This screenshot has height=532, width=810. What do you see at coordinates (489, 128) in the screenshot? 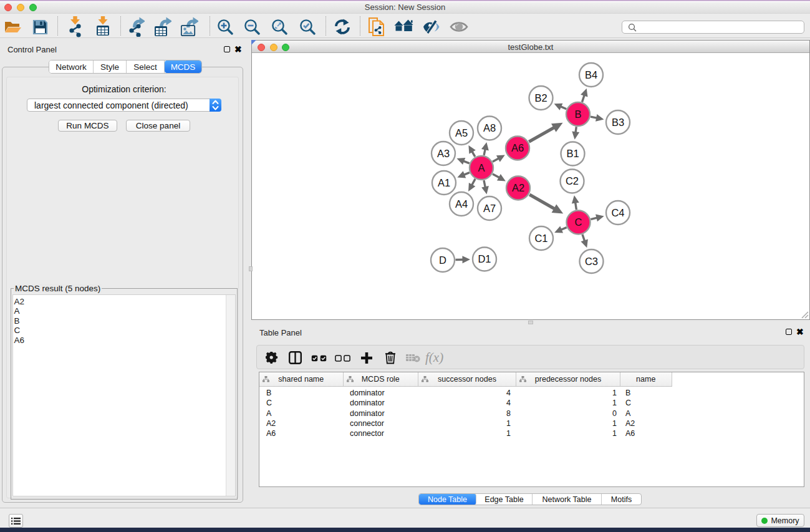
I see `svg-text: A8` at bounding box center [489, 128].